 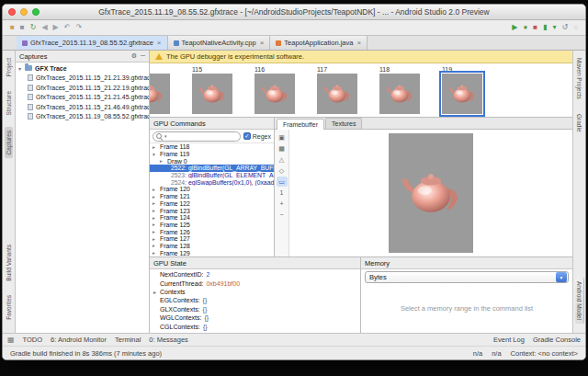 I want to click on editor-tab: TeapotApplication.java ×, so click(x=319, y=42).